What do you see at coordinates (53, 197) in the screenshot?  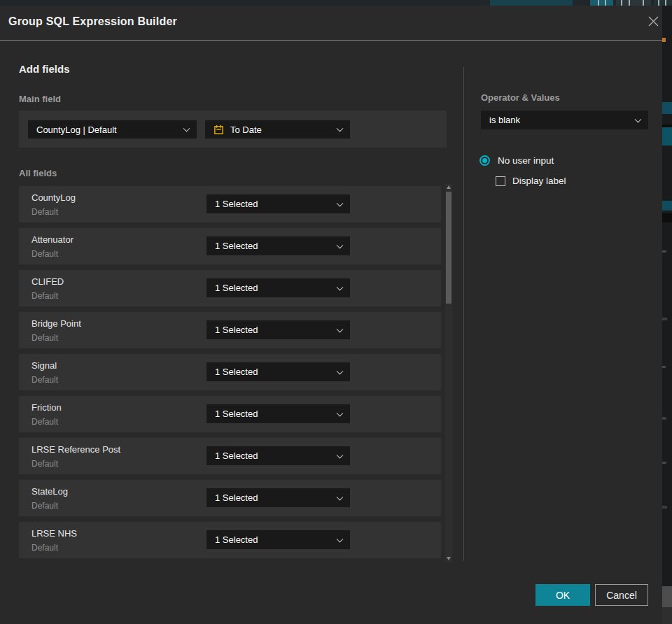 I see `field-name: CountyLog` at bounding box center [53, 197].